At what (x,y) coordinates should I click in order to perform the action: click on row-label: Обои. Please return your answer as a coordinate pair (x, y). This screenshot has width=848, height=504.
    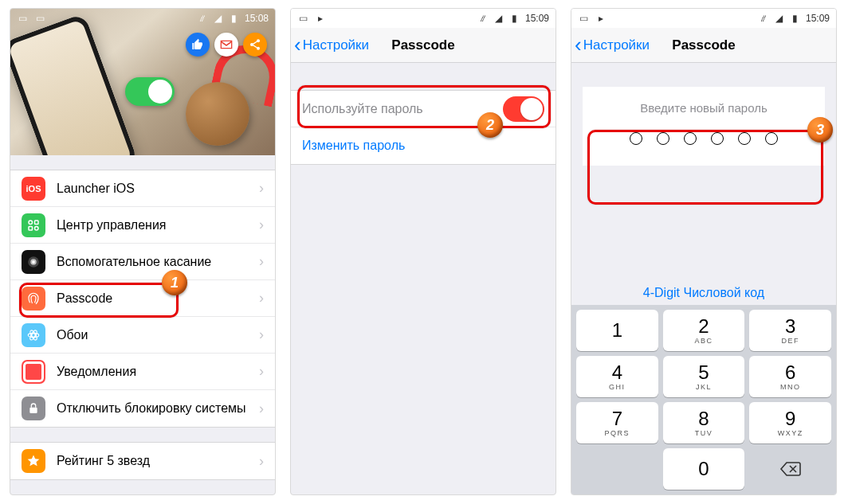
    Looking at the image, I should click on (152, 335).